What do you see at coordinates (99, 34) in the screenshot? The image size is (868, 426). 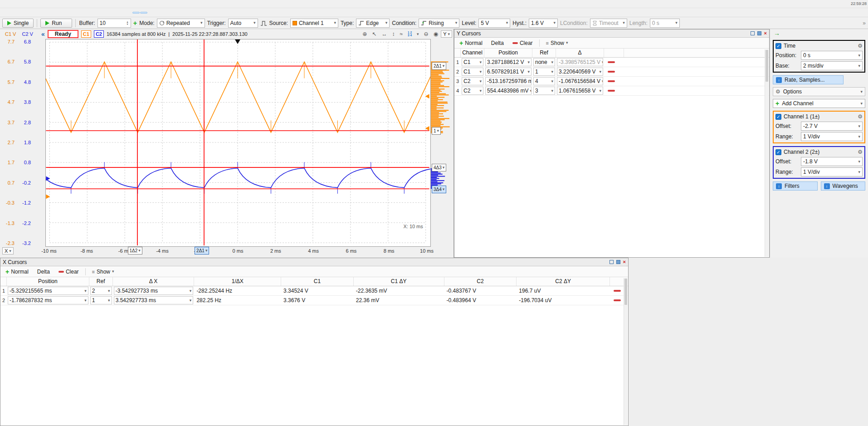 I see `channel2-toggle: C2` at bounding box center [99, 34].